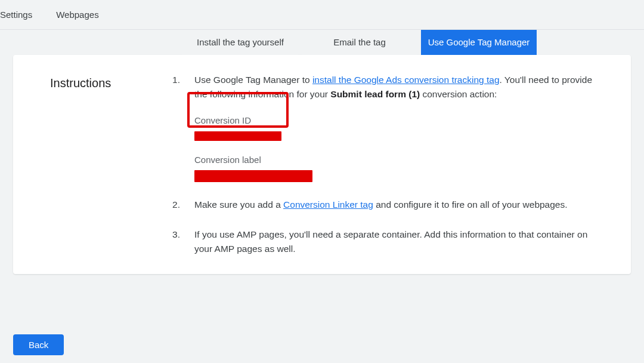 The width and height of the screenshot is (644, 363). Describe the element at coordinates (16, 14) in the screenshot. I see `nav-tab-settings: Settings` at that location.